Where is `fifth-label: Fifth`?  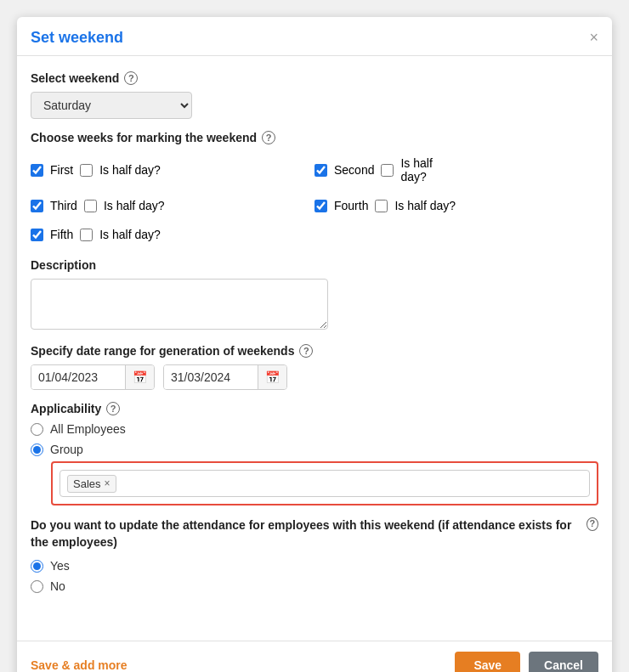
fifth-label: Fifth is located at coordinates (61, 234).